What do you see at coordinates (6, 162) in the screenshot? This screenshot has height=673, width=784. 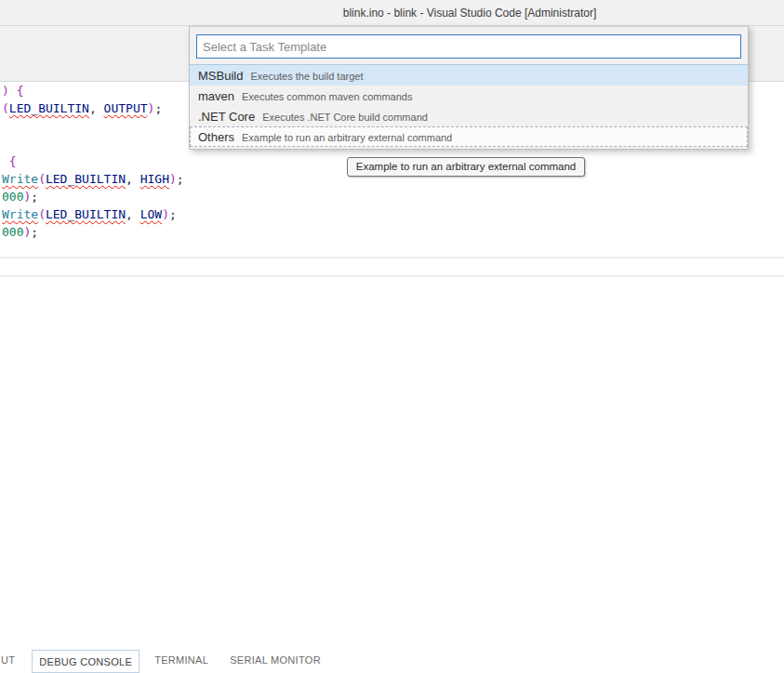 I see `code-token` at bounding box center [6, 162].